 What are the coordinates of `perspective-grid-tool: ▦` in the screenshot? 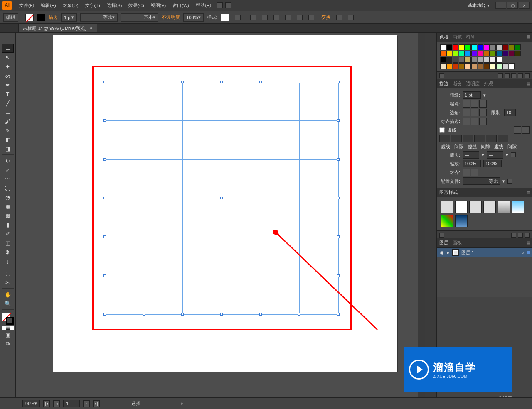 It's located at (8, 206).